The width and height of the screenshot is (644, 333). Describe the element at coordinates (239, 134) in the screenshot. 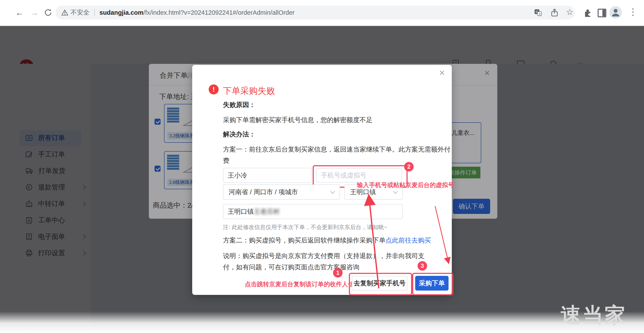

I see `solution-label: 解决办法：` at that location.